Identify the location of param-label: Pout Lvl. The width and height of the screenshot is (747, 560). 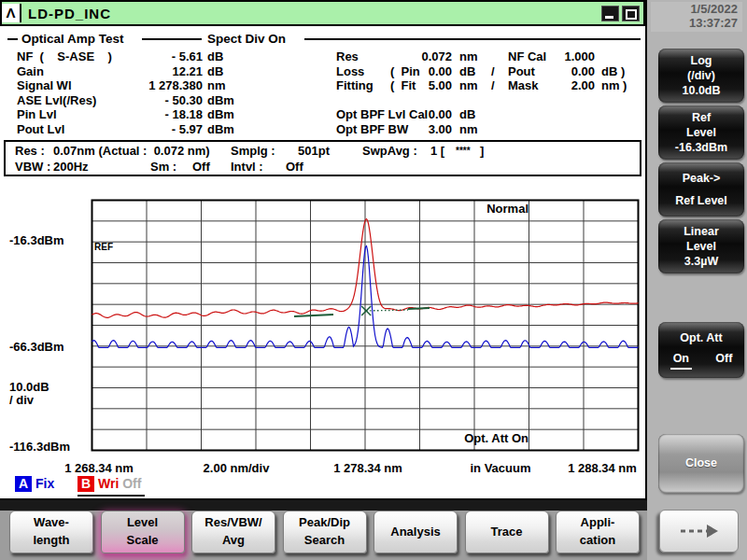
(41, 129).